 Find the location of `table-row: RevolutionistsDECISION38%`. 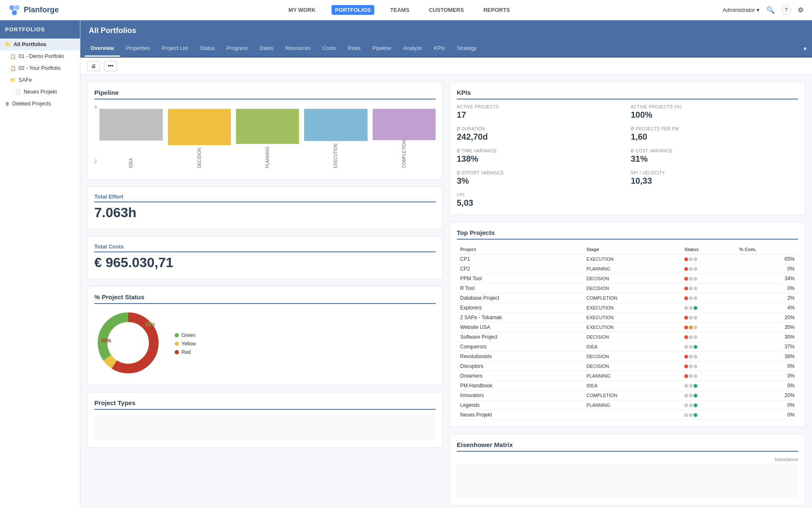

table-row: RevolutionistsDECISION38% is located at coordinates (628, 356).